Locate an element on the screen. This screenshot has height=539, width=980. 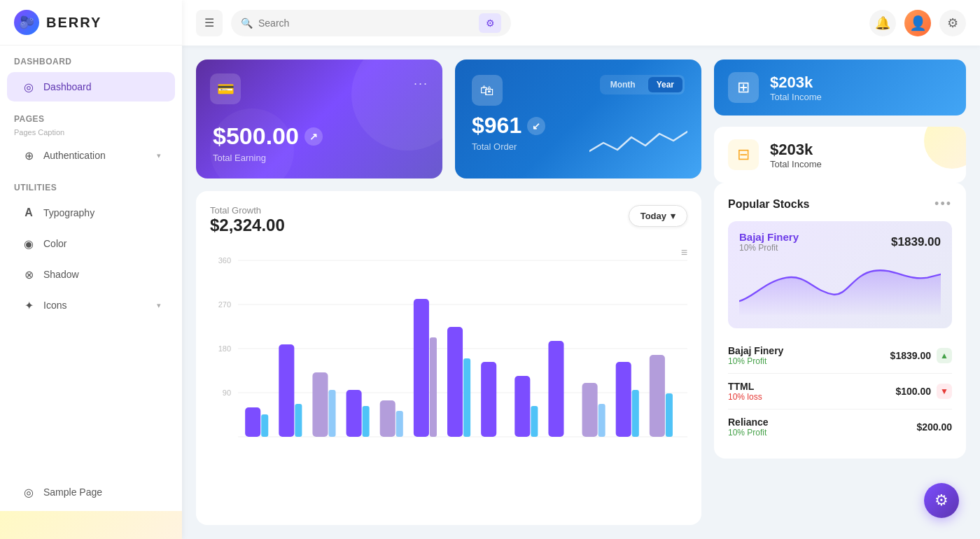
settings-button: ⚙ is located at coordinates (953, 23).